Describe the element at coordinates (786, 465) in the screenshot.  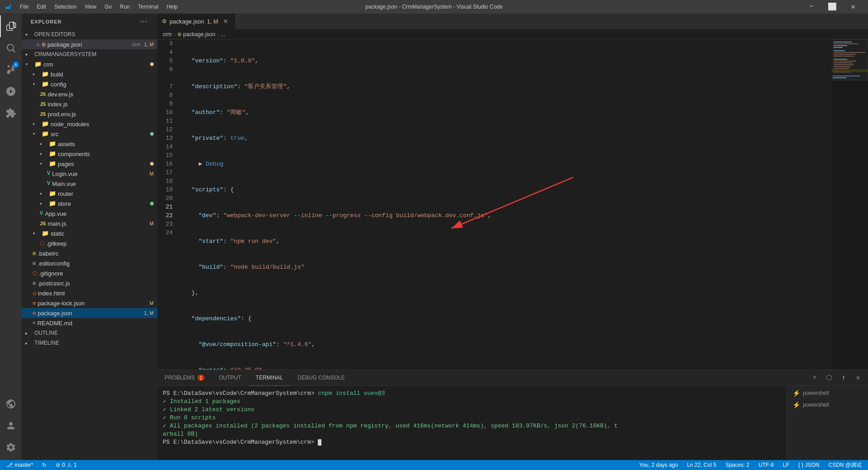
I see `eol-text: LF` at that location.